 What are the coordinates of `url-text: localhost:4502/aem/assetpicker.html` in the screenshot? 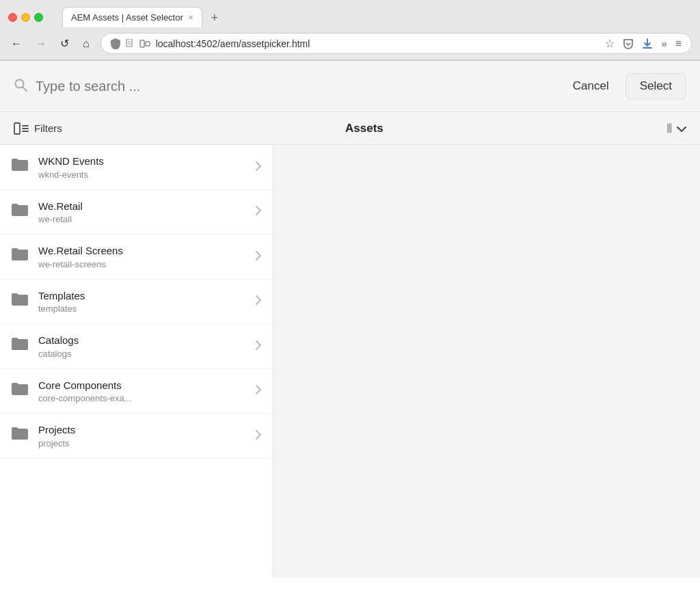 It's located at (378, 44).